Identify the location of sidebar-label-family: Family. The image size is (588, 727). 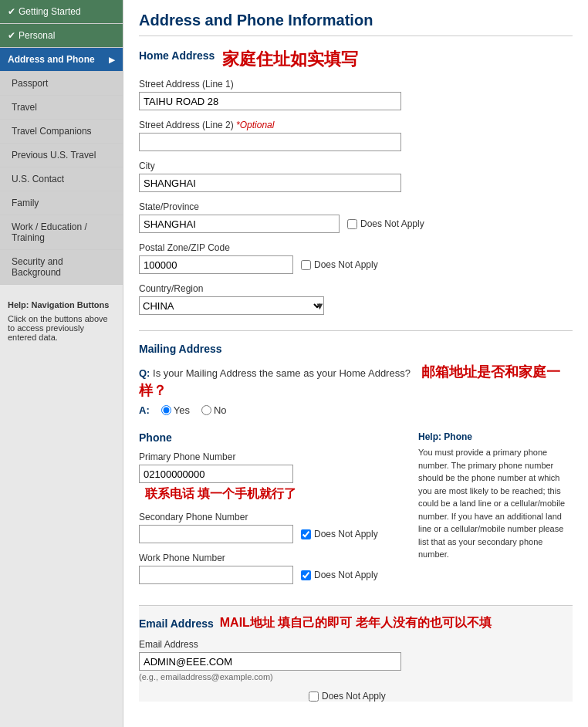
(25, 203).